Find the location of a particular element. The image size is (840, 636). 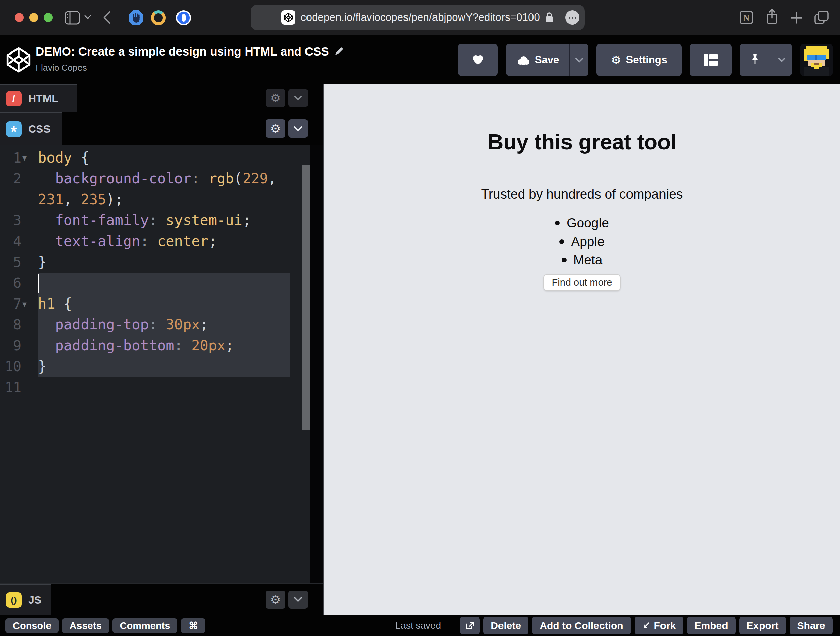

window-zoom-button is located at coordinates (48, 17).